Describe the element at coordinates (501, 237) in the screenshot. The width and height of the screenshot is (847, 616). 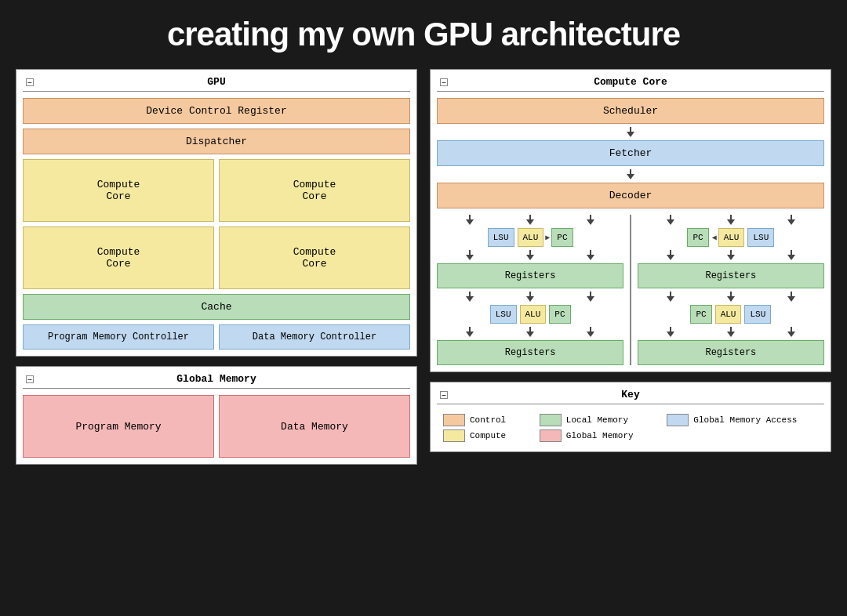
I see `lsu-1: LSU` at that location.